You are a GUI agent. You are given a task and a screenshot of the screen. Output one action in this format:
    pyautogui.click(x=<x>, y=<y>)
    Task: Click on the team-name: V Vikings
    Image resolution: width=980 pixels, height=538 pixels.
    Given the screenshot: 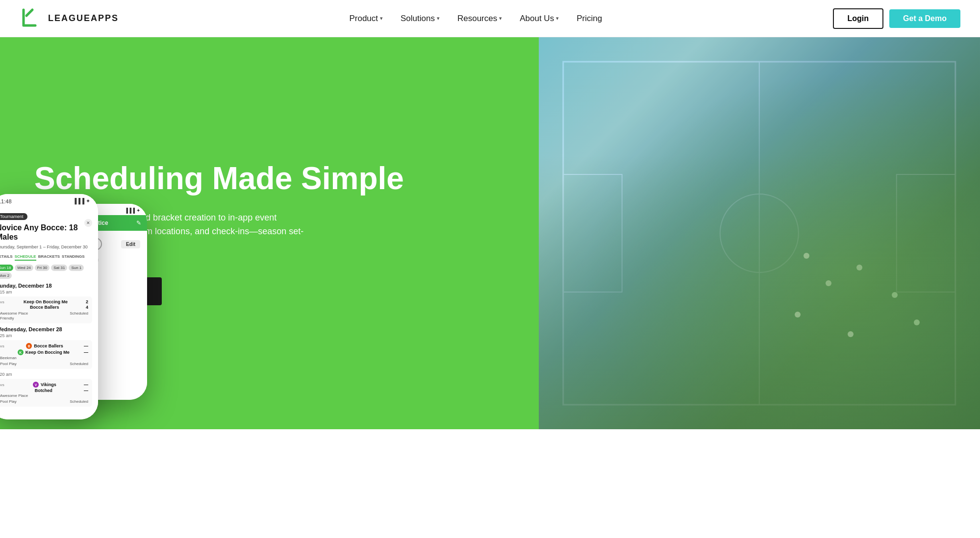 What is the action you would take?
    pyautogui.click(x=45, y=385)
    